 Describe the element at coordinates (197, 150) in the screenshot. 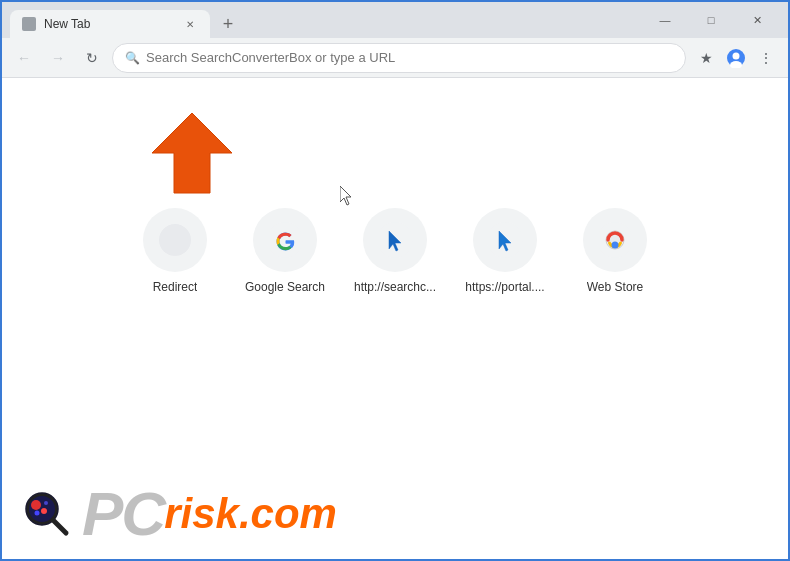

I see `arrow-annotation` at that location.